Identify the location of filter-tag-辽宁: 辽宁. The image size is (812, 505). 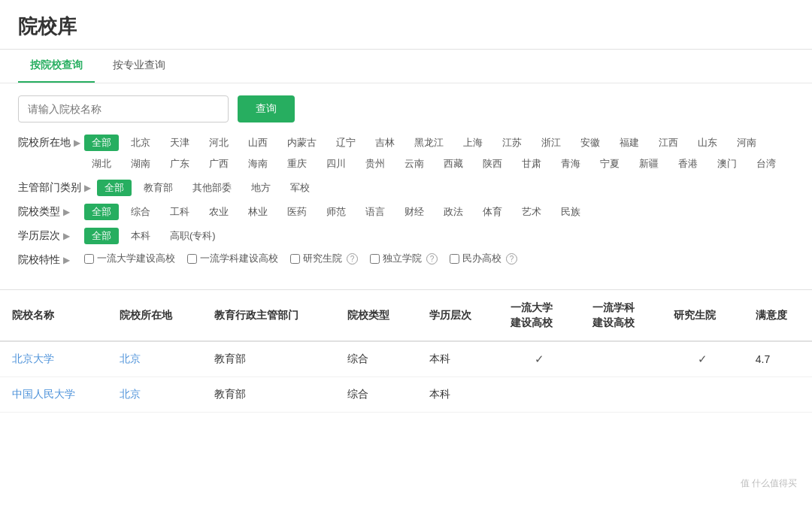
(346, 143).